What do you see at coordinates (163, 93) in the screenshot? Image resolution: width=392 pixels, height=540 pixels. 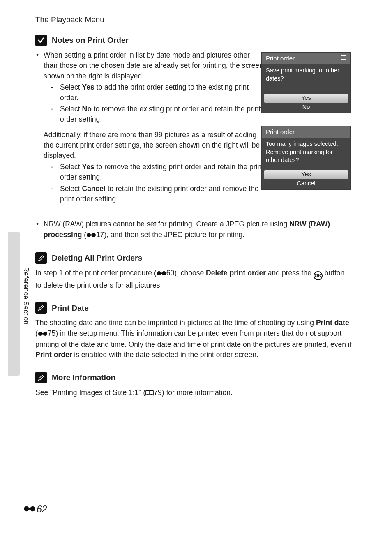 I see `body-text: Select Yes to add the print order settin…` at bounding box center [163, 93].